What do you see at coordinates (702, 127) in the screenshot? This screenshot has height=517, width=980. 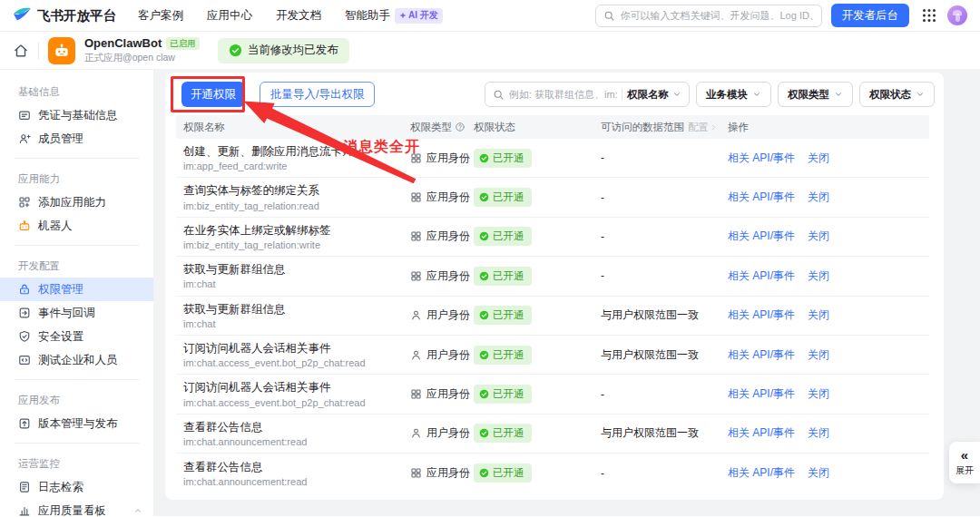 I see `scope-config-link: 配置` at bounding box center [702, 127].